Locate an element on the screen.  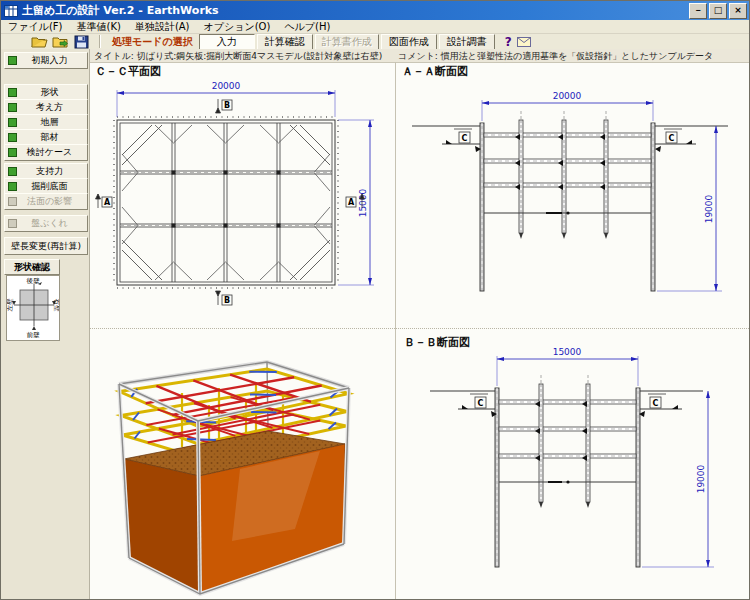
mode-select-label: 処理モードの選択 is located at coordinates (152, 42).